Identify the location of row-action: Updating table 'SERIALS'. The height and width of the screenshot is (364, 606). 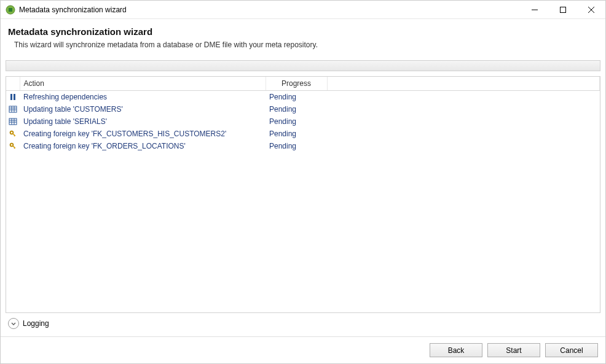
(143, 122).